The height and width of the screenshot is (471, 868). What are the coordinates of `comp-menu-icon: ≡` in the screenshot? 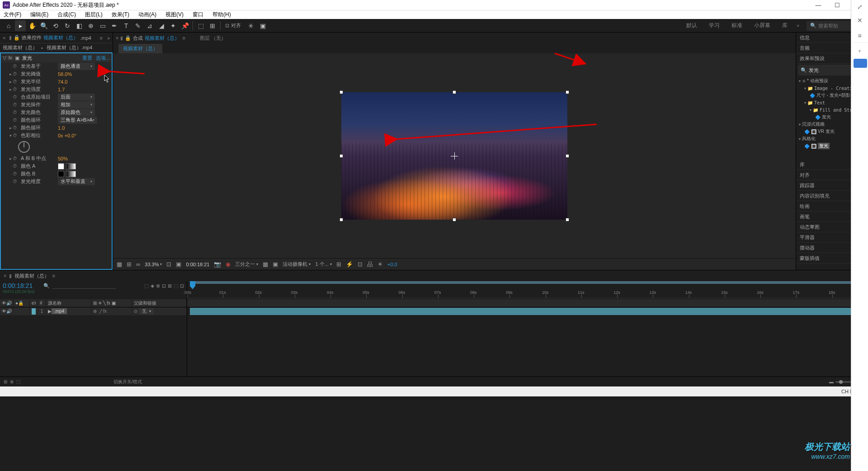 It's located at (184, 38).